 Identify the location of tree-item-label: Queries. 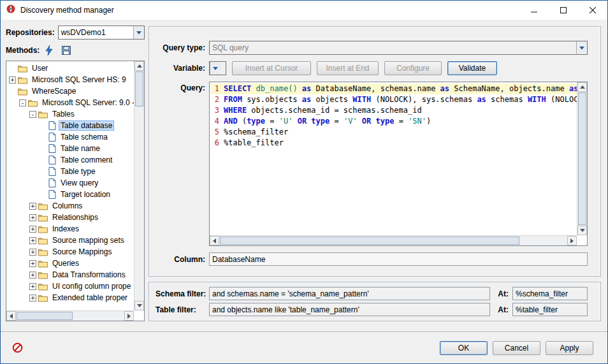
(66, 263).